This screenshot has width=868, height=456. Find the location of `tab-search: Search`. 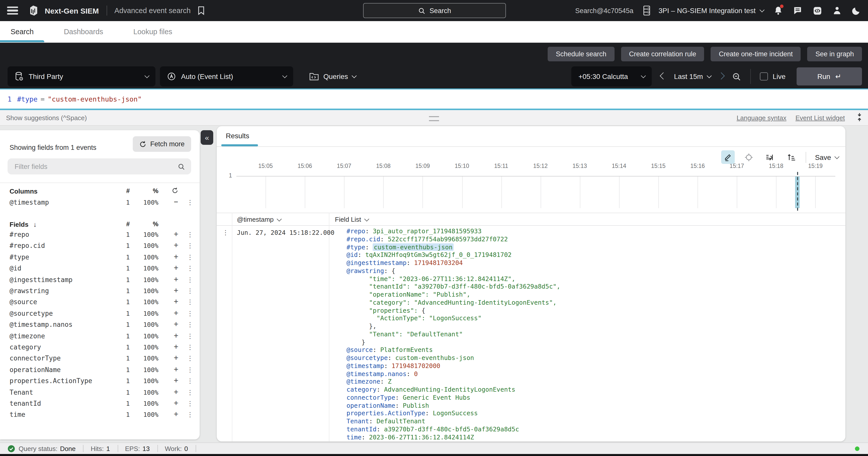

tab-search: Search is located at coordinates (22, 32).